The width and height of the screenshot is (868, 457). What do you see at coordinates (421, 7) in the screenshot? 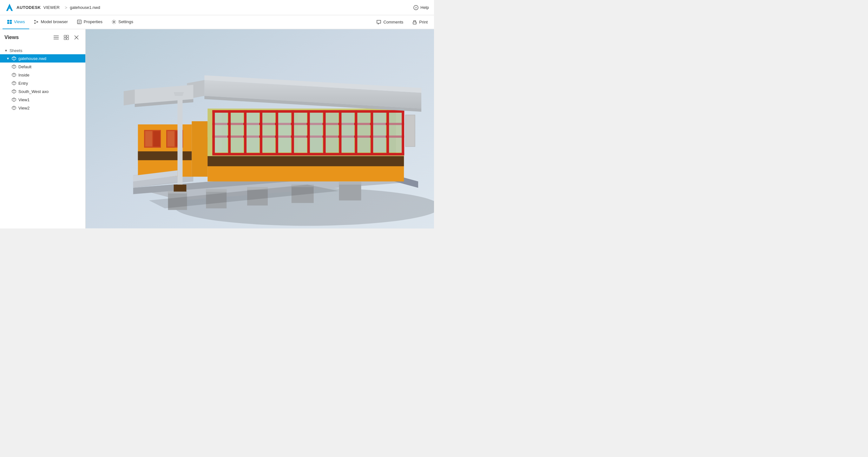
I see `topbar-right: ? Help` at bounding box center [421, 7].